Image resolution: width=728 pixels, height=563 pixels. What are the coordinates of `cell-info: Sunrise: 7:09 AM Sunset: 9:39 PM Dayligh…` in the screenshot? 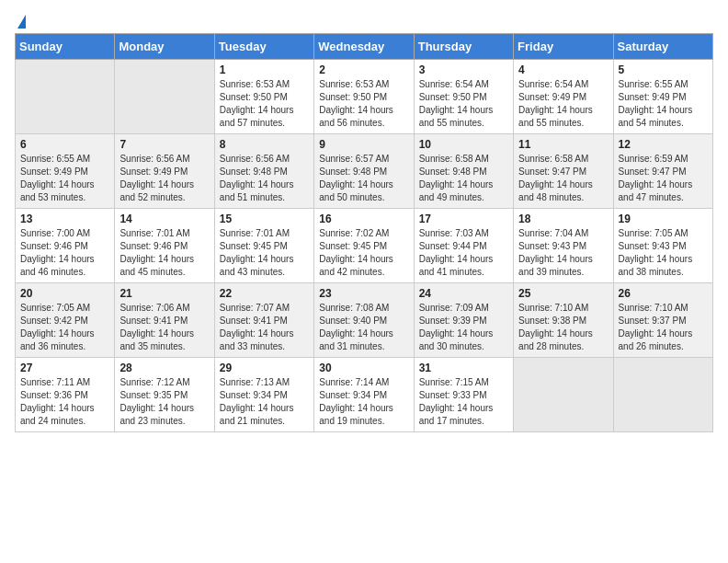 It's located at (463, 327).